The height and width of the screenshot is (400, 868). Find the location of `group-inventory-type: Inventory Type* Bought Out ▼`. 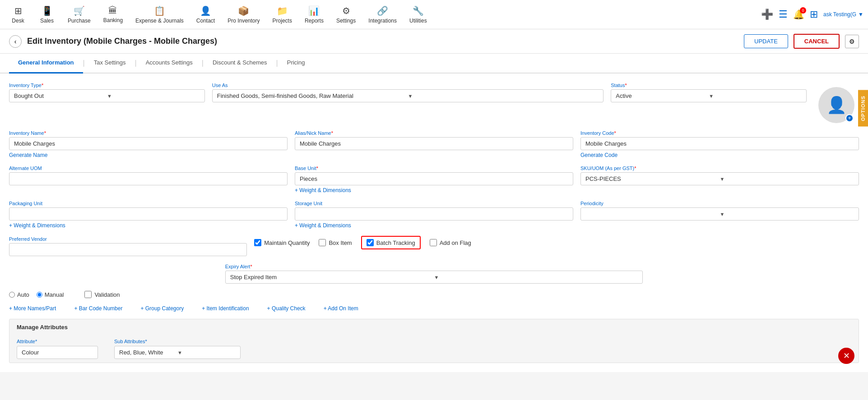

group-inventory-type: Inventory Type* Bought Out ▼ is located at coordinates (107, 92).